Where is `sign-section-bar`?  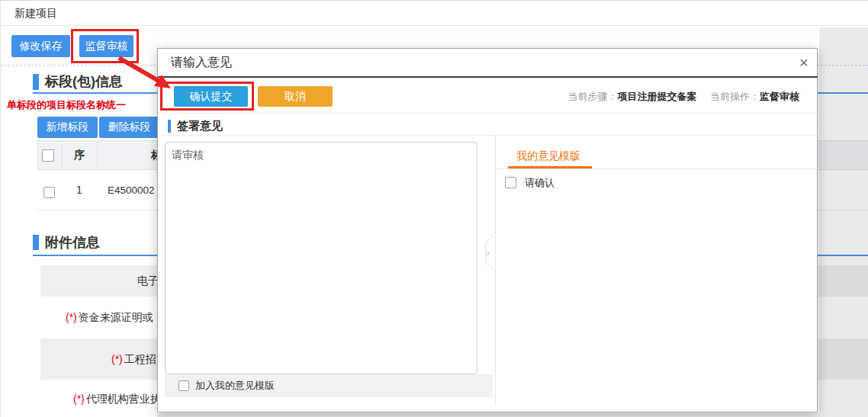 sign-section-bar is located at coordinates (169, 127).